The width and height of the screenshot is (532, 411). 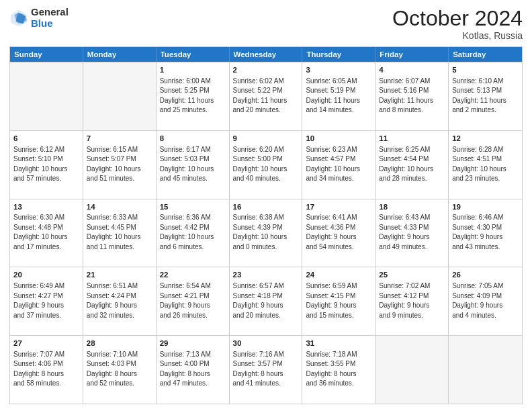 What do you see at coordinates (339, 138) in the screenshot?
I see `day-number-10: 10` at bounding box center [339, 138].